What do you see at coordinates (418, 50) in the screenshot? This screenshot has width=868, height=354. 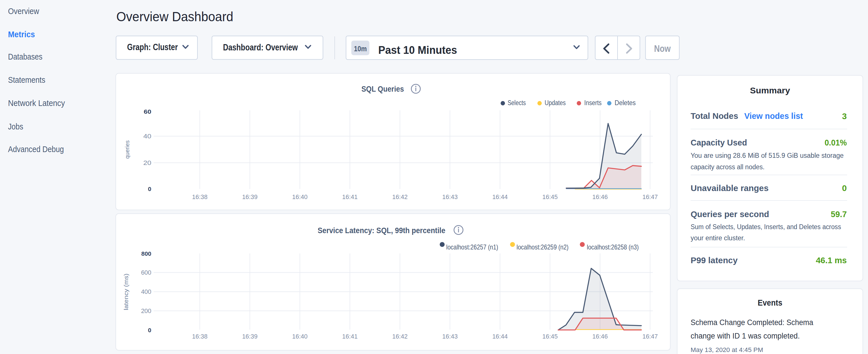 I see `svg-text: Past 10 Minutes` at bounding box center [418, 50].